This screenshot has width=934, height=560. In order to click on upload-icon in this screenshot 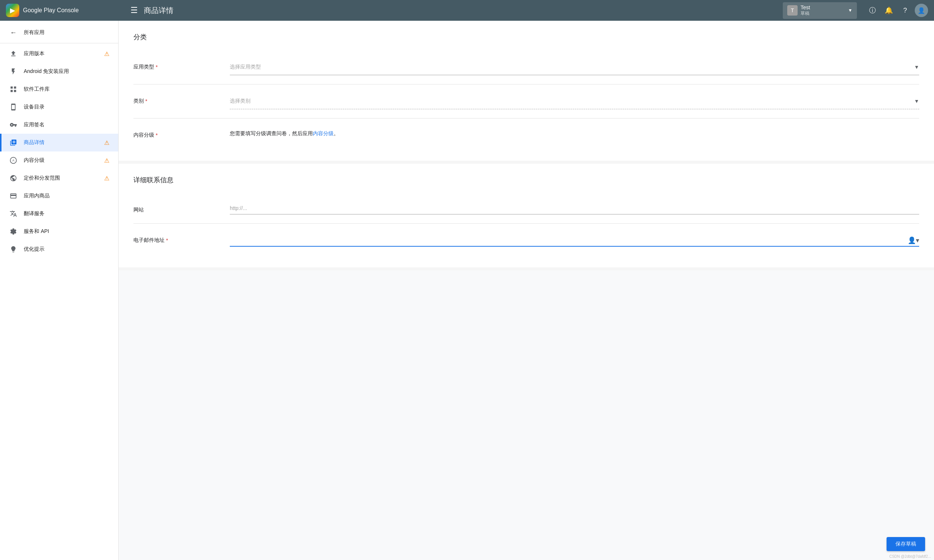, I will do `click(14, 54)`.